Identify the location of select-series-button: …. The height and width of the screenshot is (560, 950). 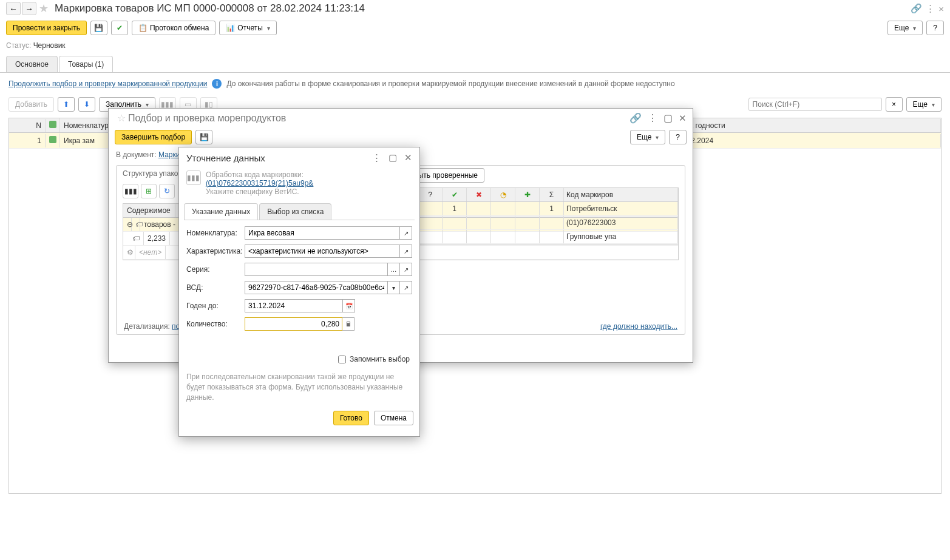
(394, 269).